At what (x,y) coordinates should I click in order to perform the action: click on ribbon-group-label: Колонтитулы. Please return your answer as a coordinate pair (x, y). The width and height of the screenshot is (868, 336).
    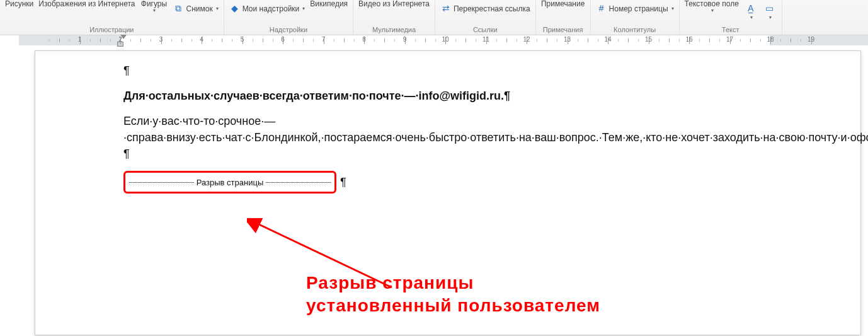
    Looking at the image, I should click on (635, 30).